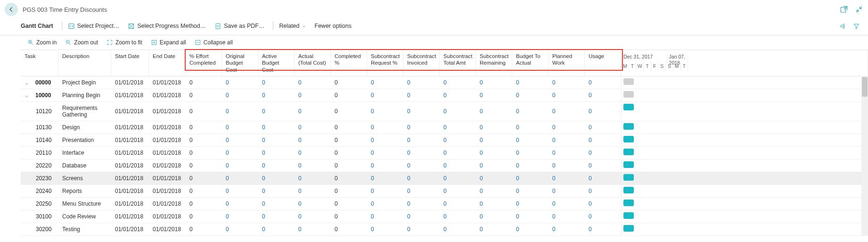 The image size is (868, 242). I want to click on toolbar-select-progress-method: Select Progress Method…, so click(167, 26).